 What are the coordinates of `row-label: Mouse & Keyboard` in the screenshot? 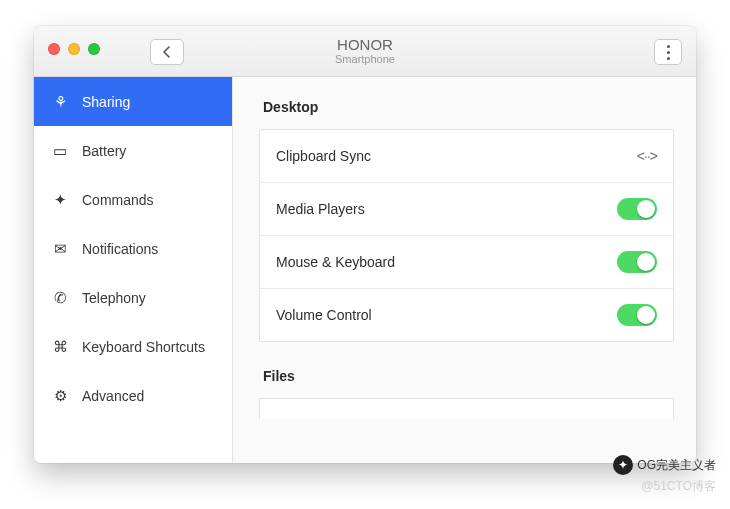 It's located at (336, 262).